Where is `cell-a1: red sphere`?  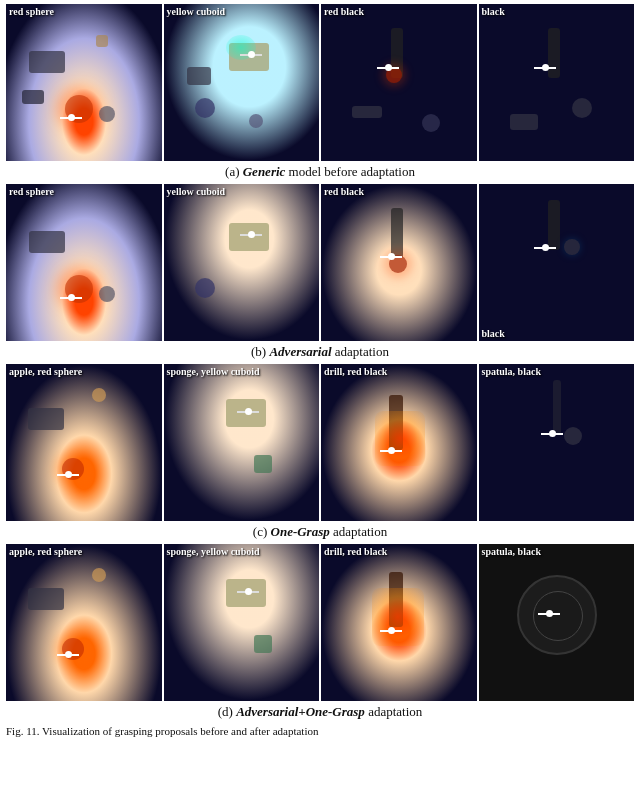
cell-a1: red sphere is located at coordinates (84, 82).